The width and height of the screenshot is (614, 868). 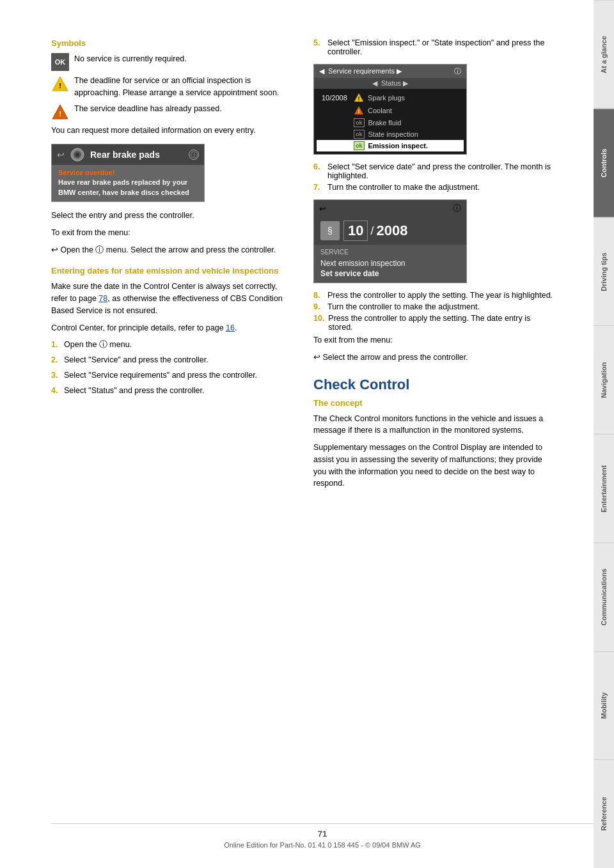 I want to click on symbols-heading: Symbols, so click(x=173, y=43).